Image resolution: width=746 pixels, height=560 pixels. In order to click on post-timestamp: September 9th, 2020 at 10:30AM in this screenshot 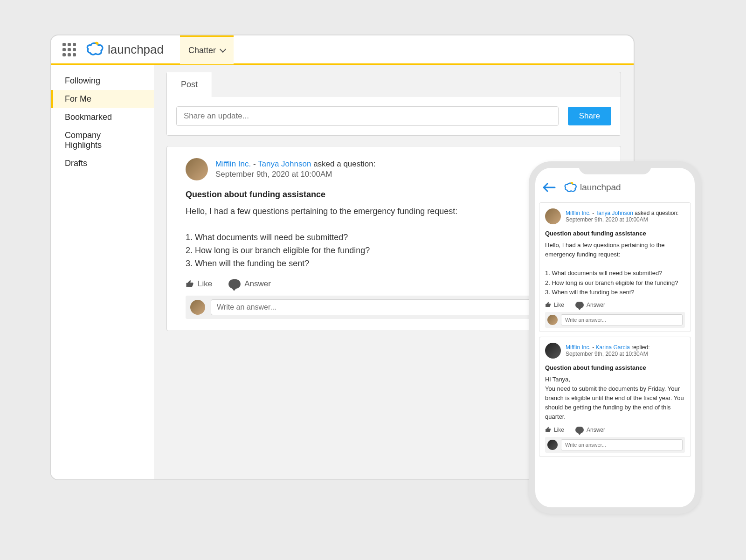, I will do `click(608, 354)`.